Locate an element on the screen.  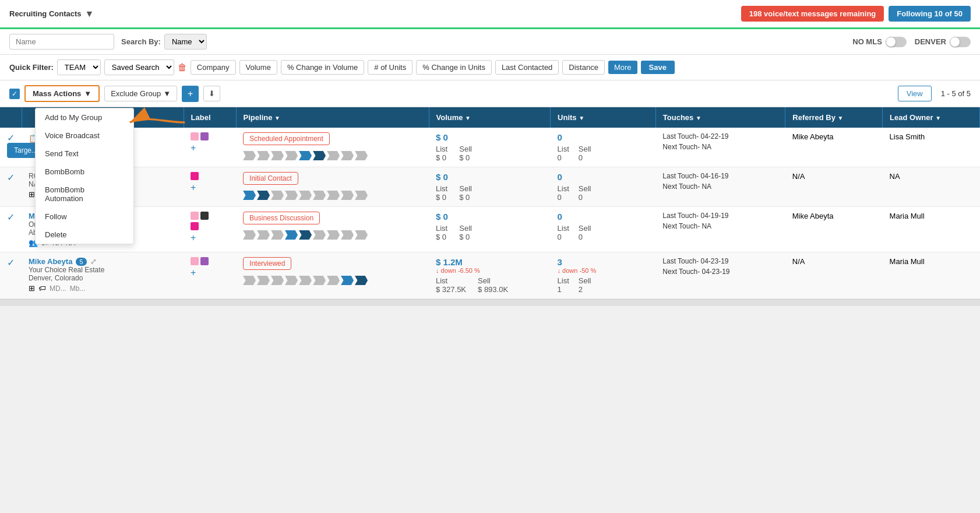
row4-vol-list: List$ 327.5K is located at coordinates (451, 285).